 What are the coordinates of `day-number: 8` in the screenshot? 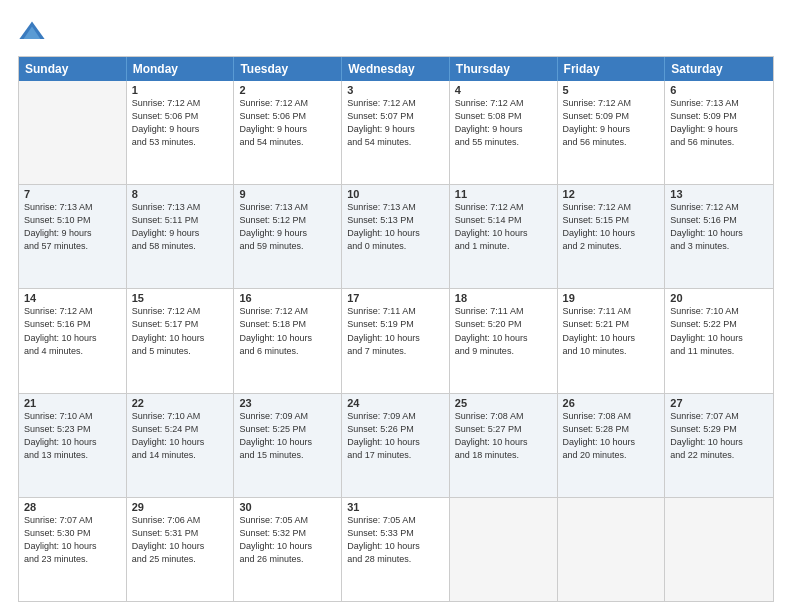 It's located at (180, 194).